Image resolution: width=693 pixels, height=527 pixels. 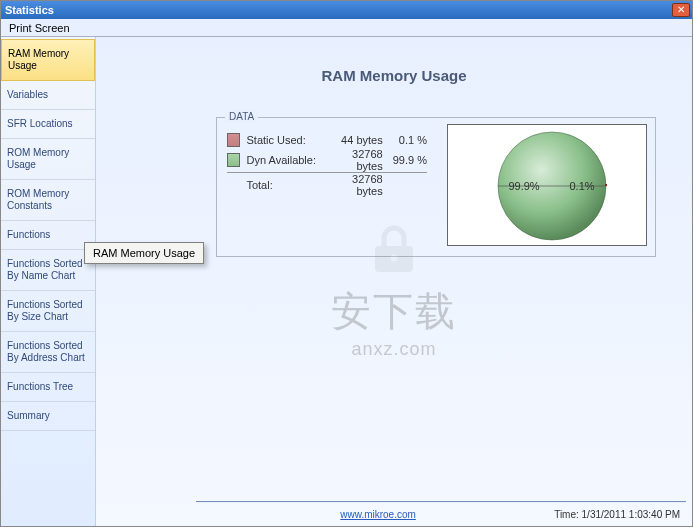 I want to click on static-pct: 0.1 %, so click(x=408, y=140).